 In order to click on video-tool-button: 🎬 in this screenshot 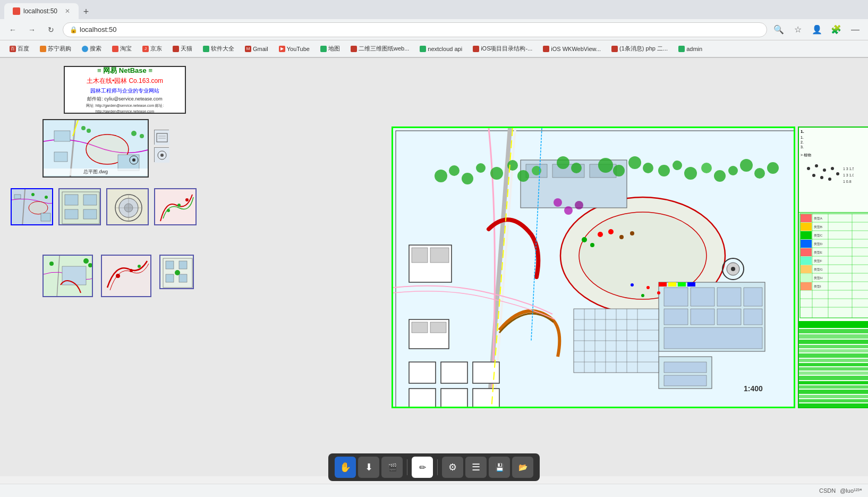, I will do `click(392, 467)`.